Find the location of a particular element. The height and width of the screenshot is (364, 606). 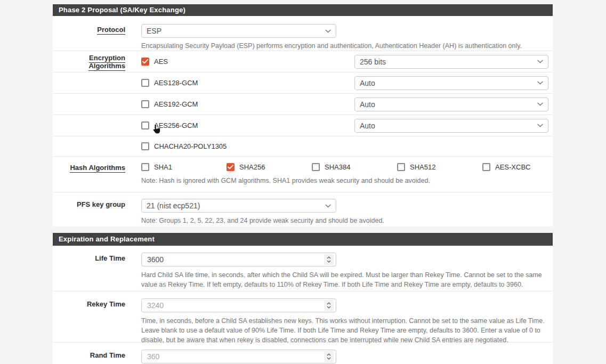

rand-time-spinner is located at coordinates (329, 357).